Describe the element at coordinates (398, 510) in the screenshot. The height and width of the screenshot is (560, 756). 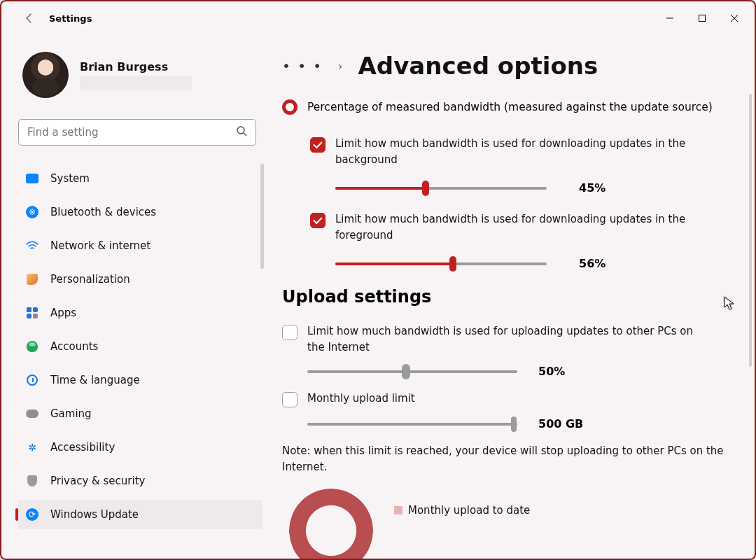
I see `legend-swatch` at that location.